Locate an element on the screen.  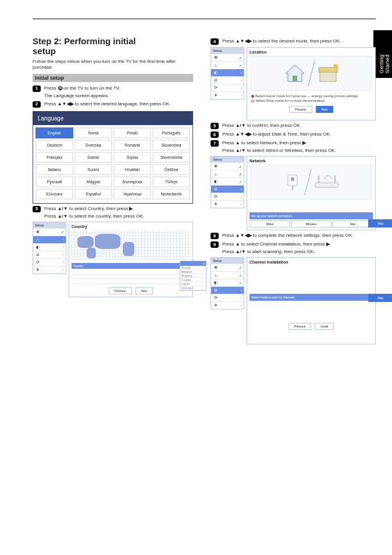
language-option: Dansk is located at coordinates (93, 157).